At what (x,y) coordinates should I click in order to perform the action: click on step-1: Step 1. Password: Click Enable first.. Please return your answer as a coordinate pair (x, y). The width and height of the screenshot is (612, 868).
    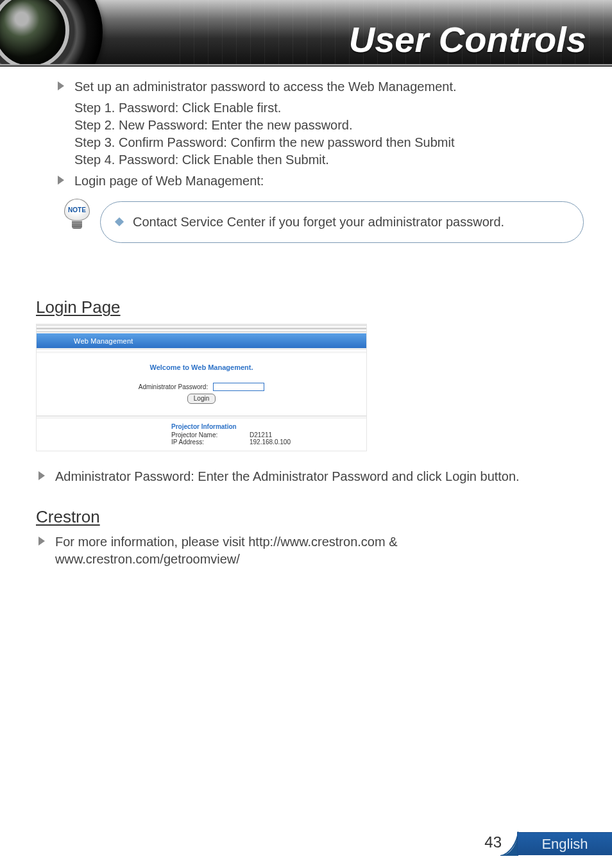
    Looking at the image, I should click on (319, 108).